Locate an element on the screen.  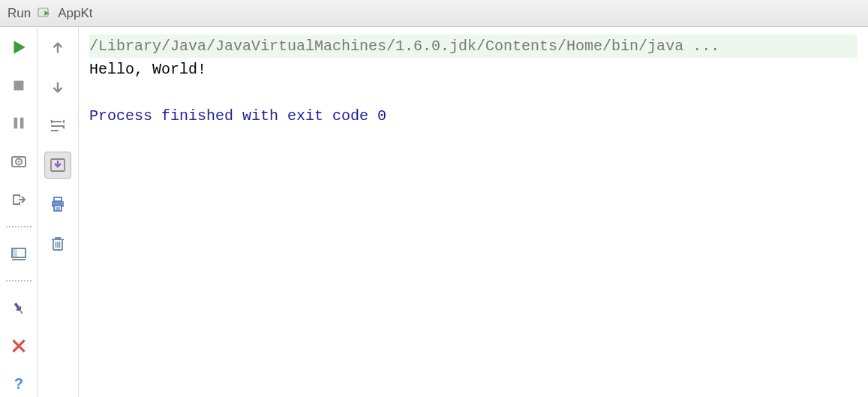
pin-button is located at coordinates (19, 308).